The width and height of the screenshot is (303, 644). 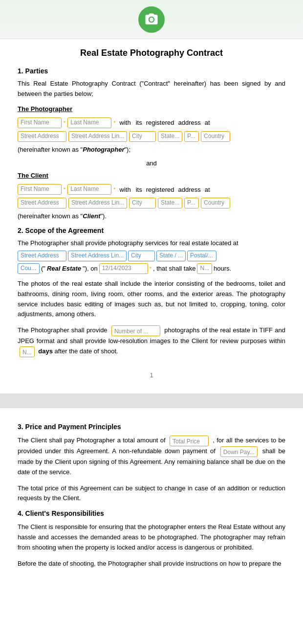 What do you see at coordinates (40, 189) in the screenshot?
I see `client-firstname-field: First Name` at bounding box center [40, 189].